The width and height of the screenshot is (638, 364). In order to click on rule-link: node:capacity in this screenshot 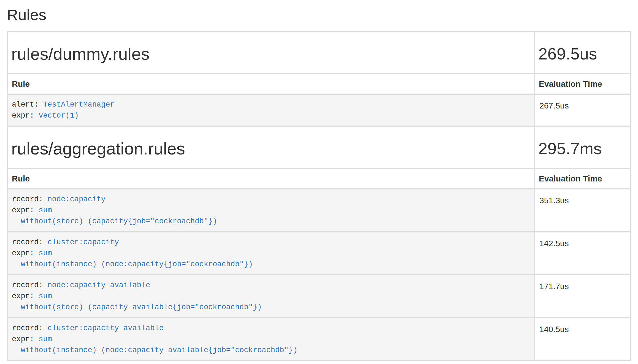, I will do `click(77, 199)`.